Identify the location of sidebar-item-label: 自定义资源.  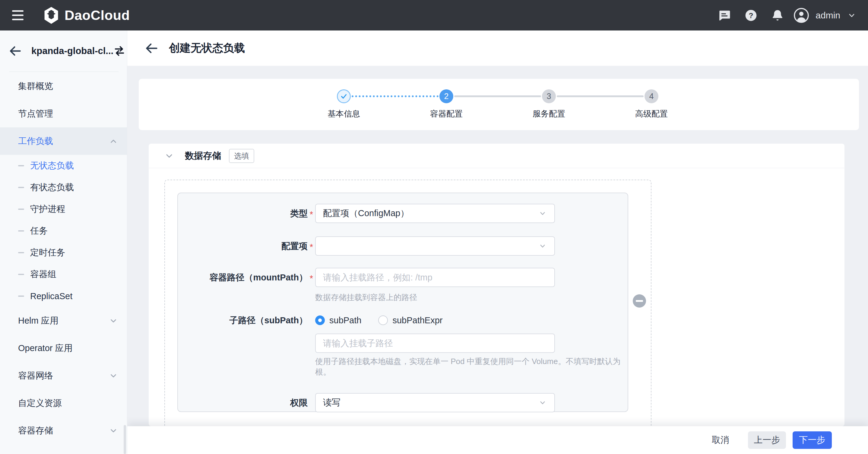
(40, 403).